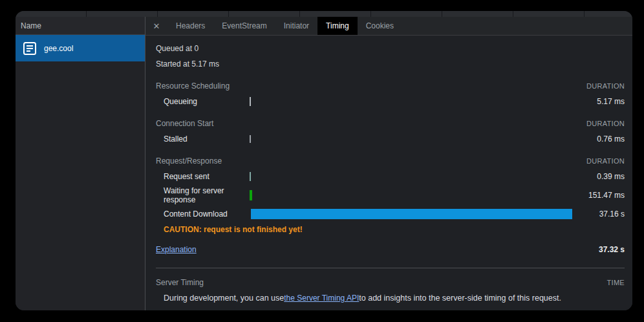  I want to click on timing-row-content-download: Content Download 37.16 s, so click(391, 214).